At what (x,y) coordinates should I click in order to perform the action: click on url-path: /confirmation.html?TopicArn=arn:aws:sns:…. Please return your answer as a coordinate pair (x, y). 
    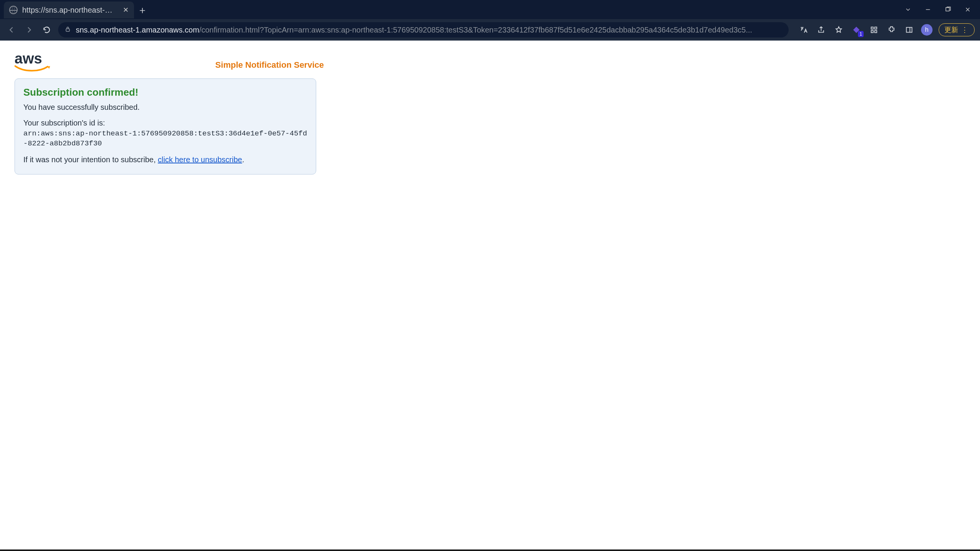
    Looking at the image, I should click on (475, 30).